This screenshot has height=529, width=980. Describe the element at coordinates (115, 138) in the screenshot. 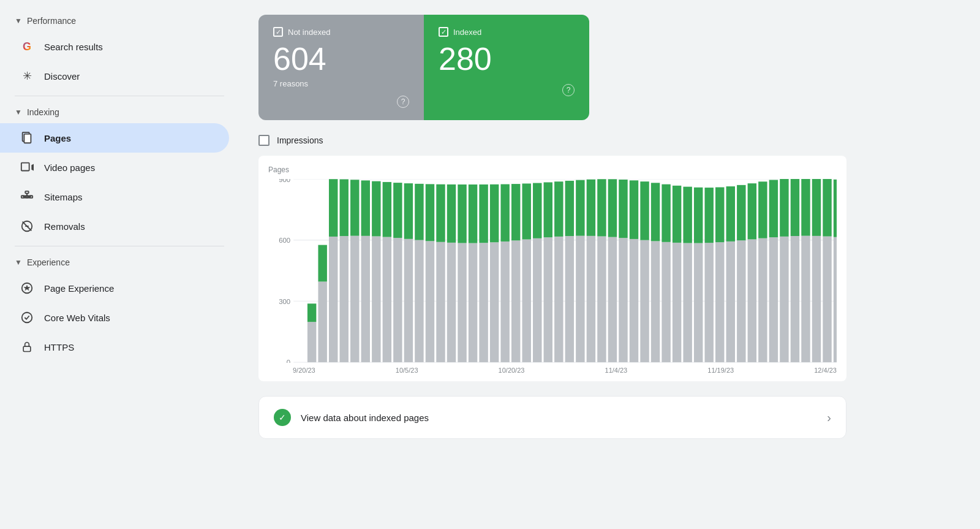

I see `sidebar-item-pages: Pages` at that location.